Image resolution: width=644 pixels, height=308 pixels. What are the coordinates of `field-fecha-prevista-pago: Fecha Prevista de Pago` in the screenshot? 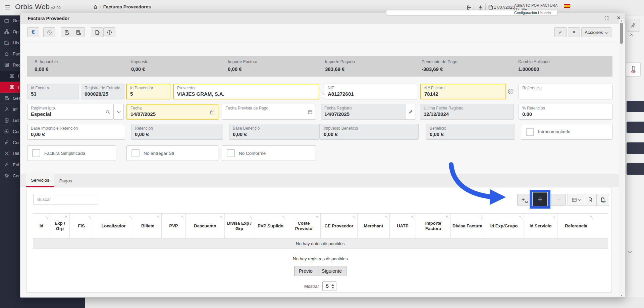 It's located at (269, 112).